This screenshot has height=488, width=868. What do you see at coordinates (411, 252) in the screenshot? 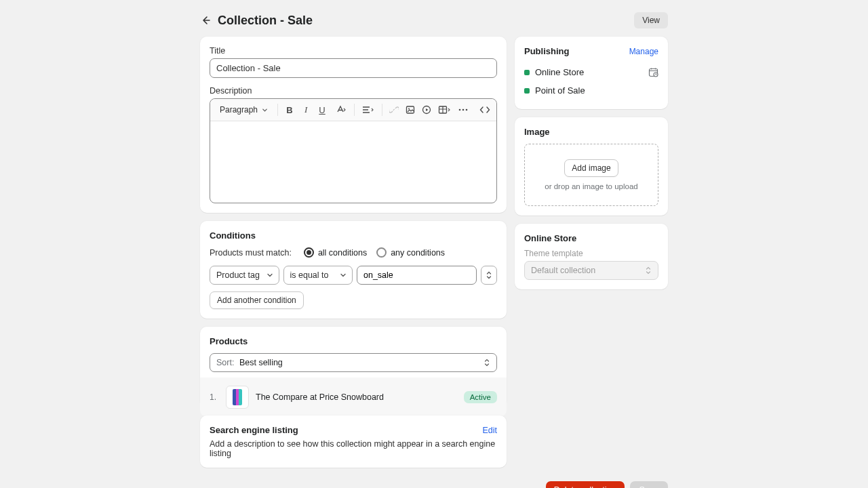
I see `radio-any-condition: any conditions` at bounding box center [411, 252].